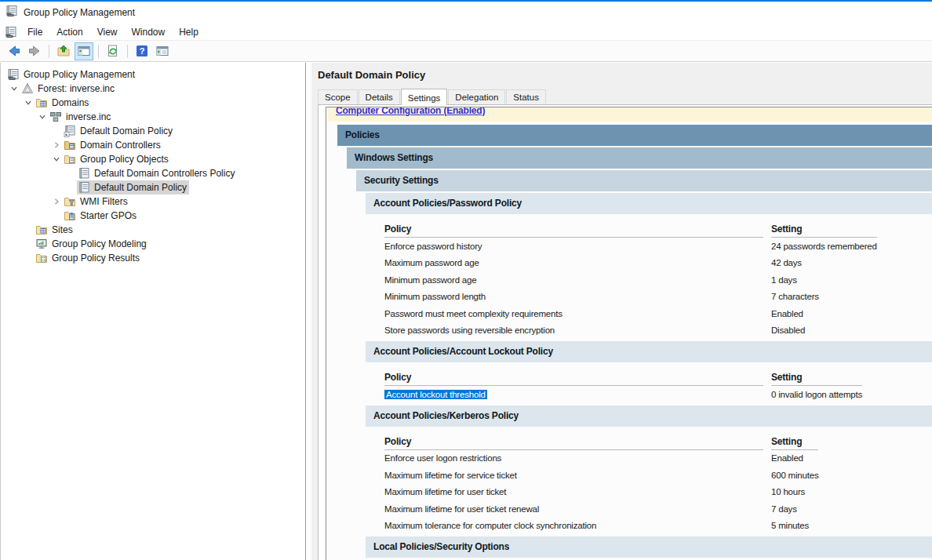 The image size is (932, 560). I want to click on tree-item-inverse-inc: inverse.inc, so click(153, 117).